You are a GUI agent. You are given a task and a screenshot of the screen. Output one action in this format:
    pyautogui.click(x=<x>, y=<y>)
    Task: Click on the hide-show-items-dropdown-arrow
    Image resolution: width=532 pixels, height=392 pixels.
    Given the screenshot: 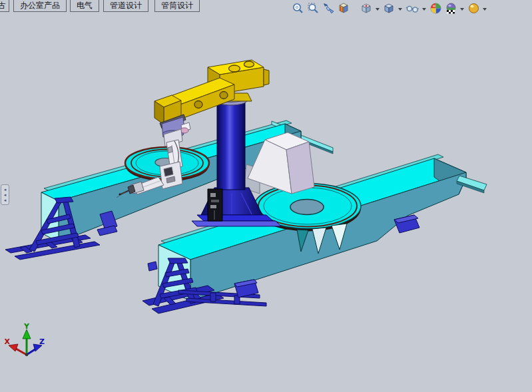 What is the action you would take?
    pyautogui.click(x=424, y=9)
    